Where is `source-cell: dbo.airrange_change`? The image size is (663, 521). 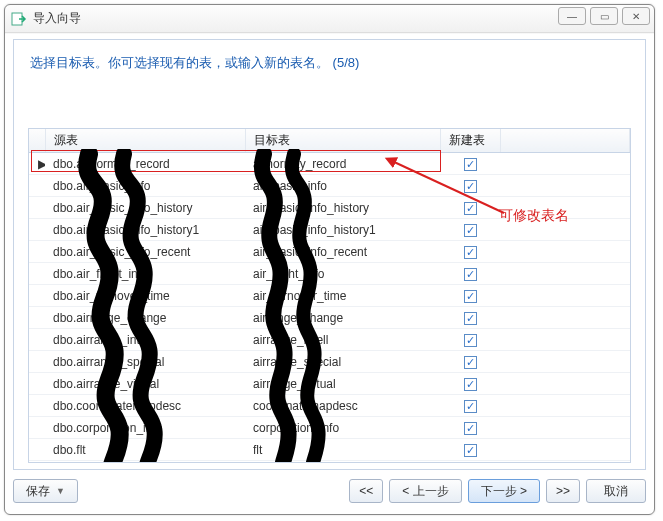 source-cell: dbo.airrange_change is located at coordinates (145, 318).